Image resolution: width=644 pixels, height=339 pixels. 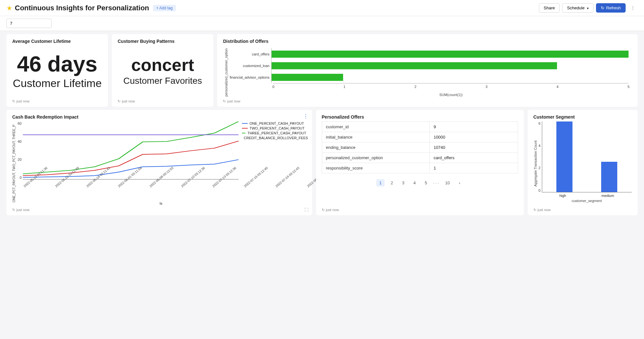 What do you see at coordinates (427, 70) in the screenshot?
I see `panel-distribution: Distribution of Offers personalized_cust…` at bounding box center [427, 70].